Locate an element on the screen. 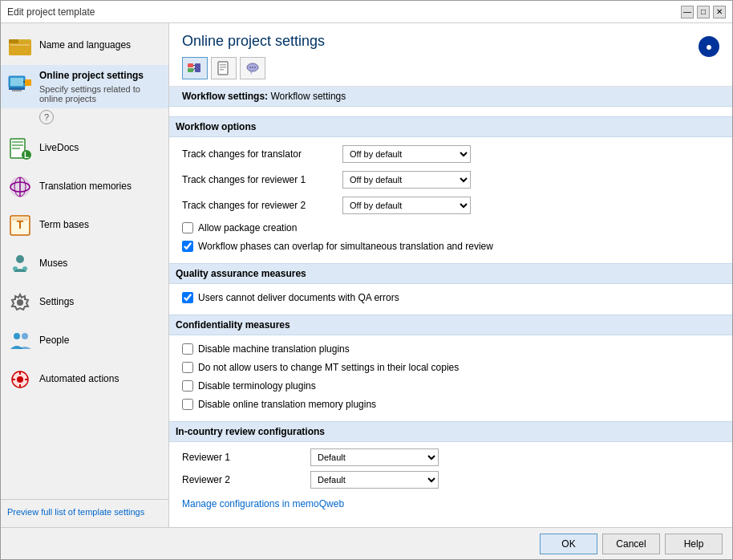 The width and height of the screenshot is (733, 560). help-icon: ? is located at coordinates (47, 117).